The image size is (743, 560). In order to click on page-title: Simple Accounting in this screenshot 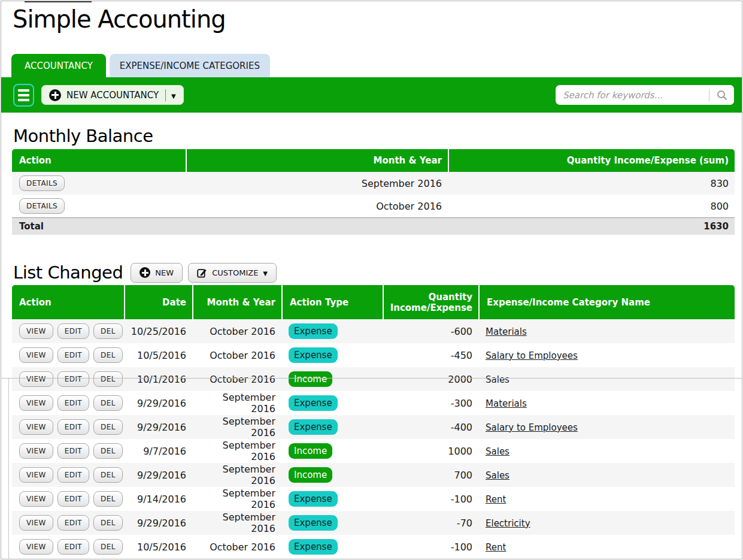, I will do `click(377, 19)`.